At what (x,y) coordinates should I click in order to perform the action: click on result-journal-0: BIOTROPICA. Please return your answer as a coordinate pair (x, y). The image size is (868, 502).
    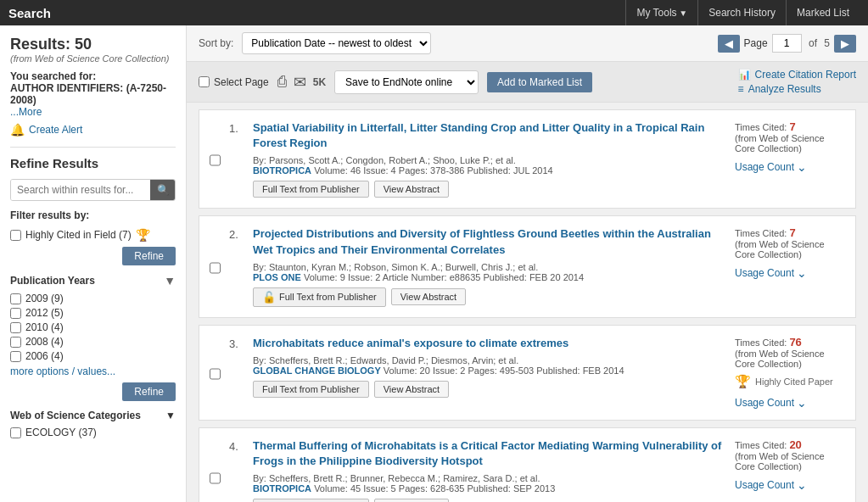
    Looking at the image, I should click on (282, 170).